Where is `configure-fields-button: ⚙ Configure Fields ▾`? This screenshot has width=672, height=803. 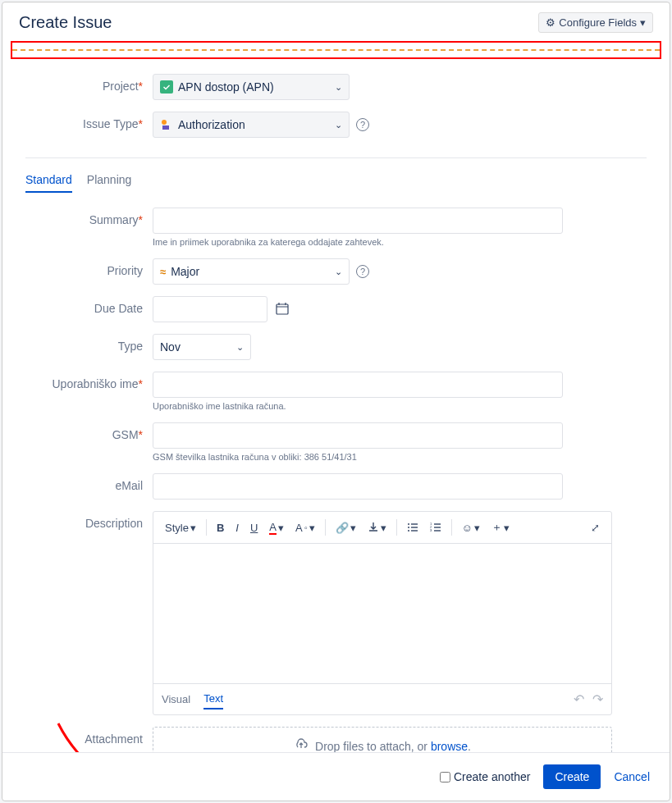 configure-fields-button: ⚙ Configure Fields ▾ is located at coordinates (596, 23).